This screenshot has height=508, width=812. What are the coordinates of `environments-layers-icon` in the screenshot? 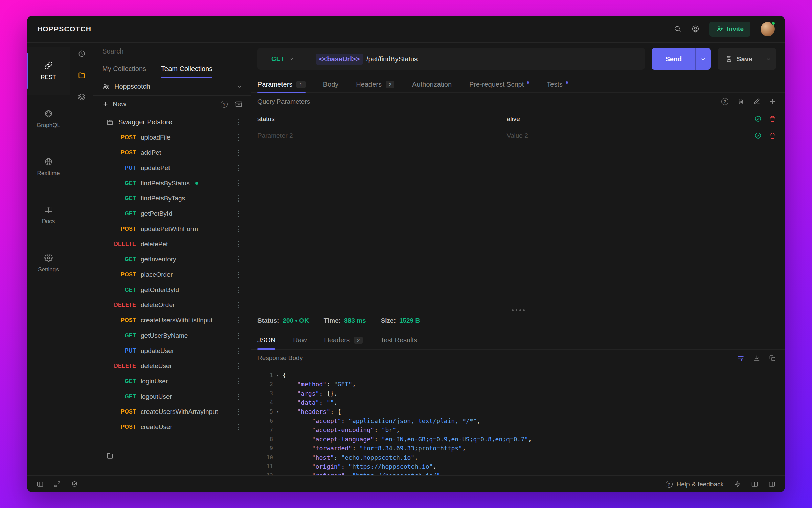 It's located at (82, 97).